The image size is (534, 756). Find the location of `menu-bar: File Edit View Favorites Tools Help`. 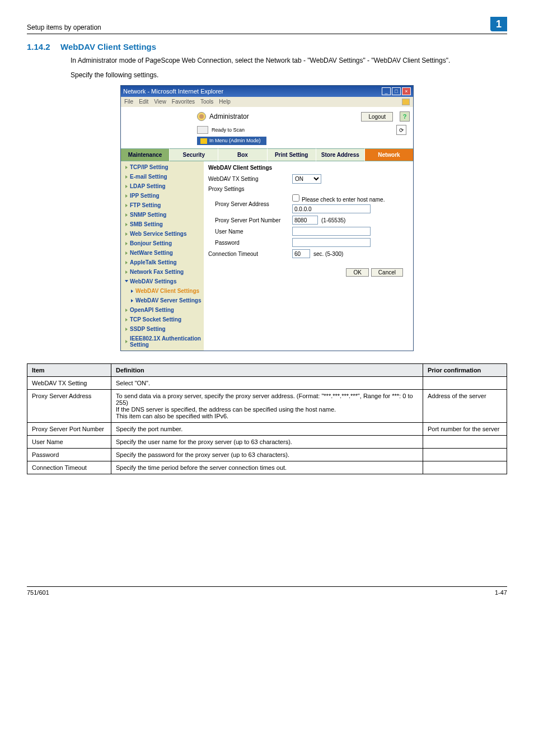

menu-bar: File Edit View Favorites Tools Help is located at coordinates (267, 102).